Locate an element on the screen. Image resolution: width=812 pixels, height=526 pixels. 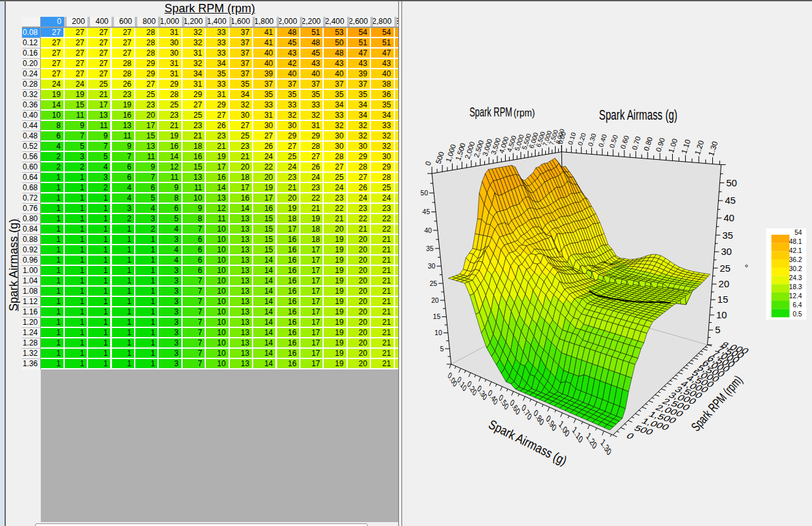
svg-text: 12.4 is located at coordinates (795, 296).